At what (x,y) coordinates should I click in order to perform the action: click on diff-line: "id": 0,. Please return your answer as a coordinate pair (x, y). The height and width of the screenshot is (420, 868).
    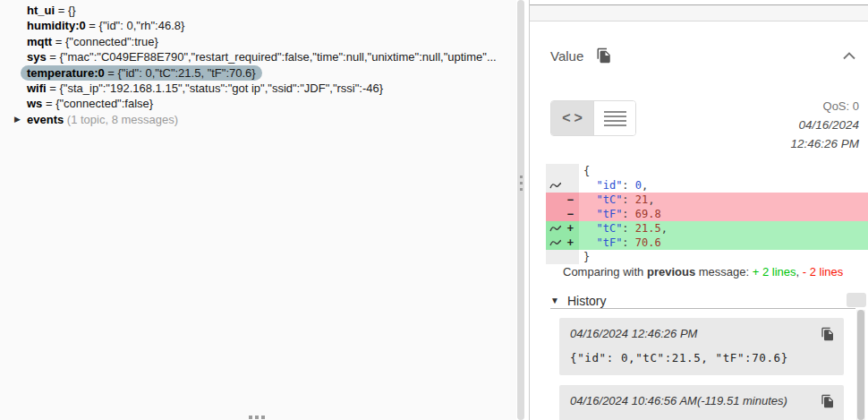
    Looking at the image, I should click on (707, 185).